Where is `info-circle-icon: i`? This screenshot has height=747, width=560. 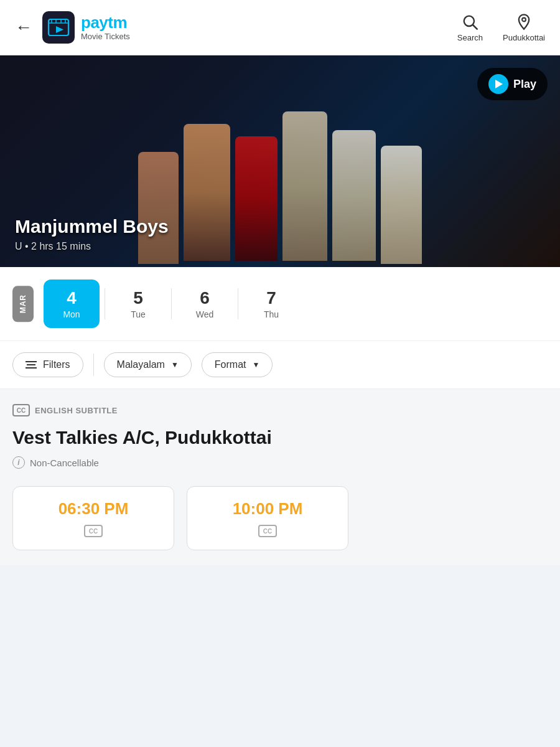
info-circle-icon: i is located at coordinates (19, 463).